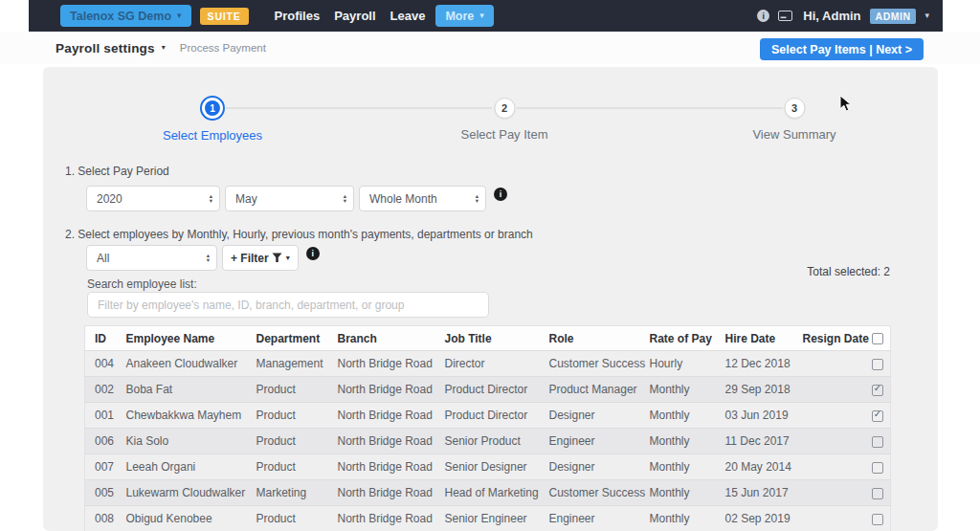 The height and width of the screenshot is (531, 980). Describe the element at coordinates (754, 364) in the screenshot. I see `cell-hire-date: 12 Dec 2018` at that location.